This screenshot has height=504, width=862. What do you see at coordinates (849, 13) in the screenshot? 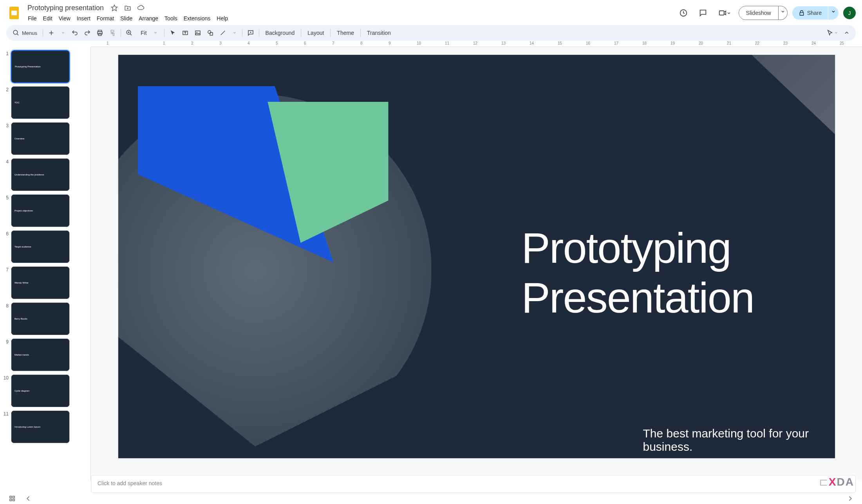
I see `account-avatar: J` at bounding box center [849, 13].